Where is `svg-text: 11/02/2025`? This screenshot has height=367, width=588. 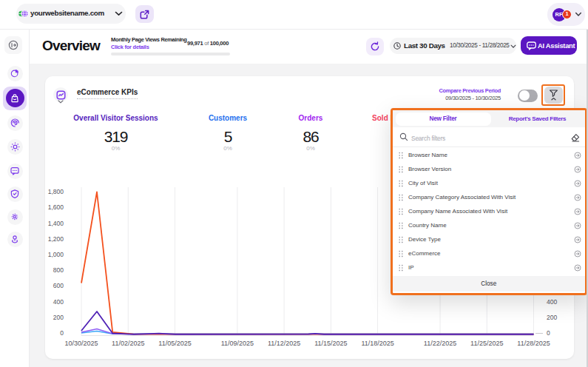
svg-text: 11/02/2025 is located at coordinates (128, 343).